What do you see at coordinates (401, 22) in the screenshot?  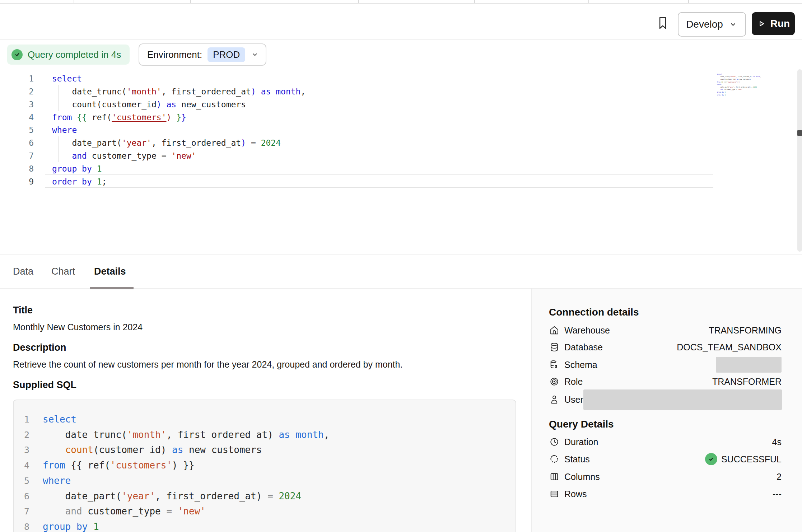 I see `toolbar: Develop Run` at bounding box center [401, 22].